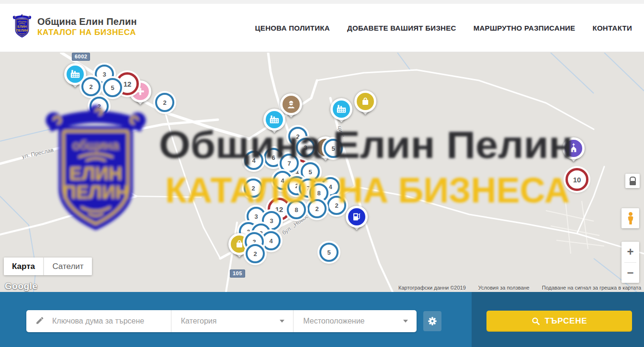 The image size is (644, 347). What do you see at coordinates (22, 22) in the screenshot?
I see `svg-text: община` at bounding box center [22, 22].